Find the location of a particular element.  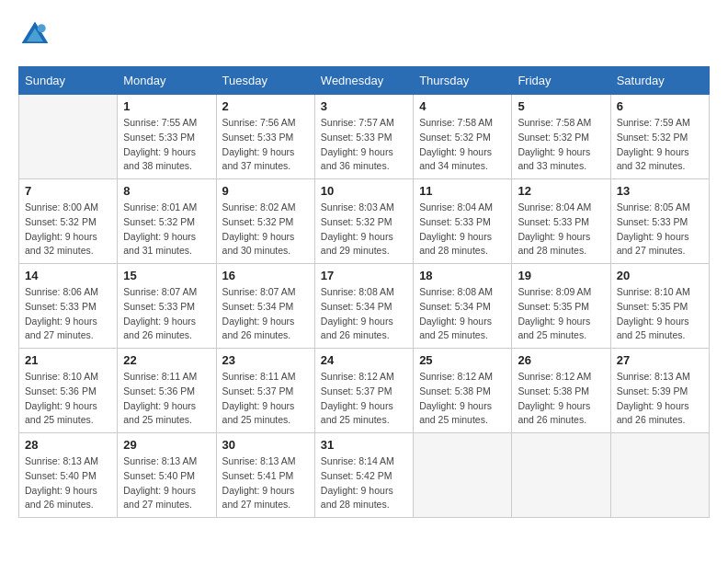

calendar-cell: 19Sunrise: 8:09 AMSunset: 5:35 PMDayligh… is located at coordinates (561, 306).